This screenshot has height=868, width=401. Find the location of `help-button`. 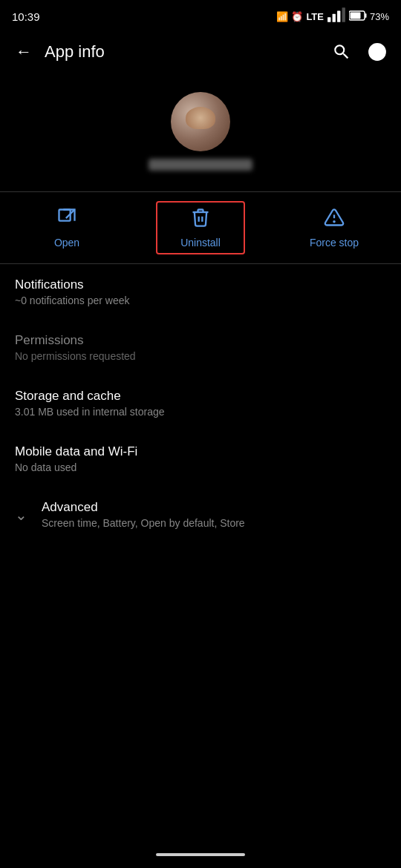

help-button is located at coordinates (377, 52).